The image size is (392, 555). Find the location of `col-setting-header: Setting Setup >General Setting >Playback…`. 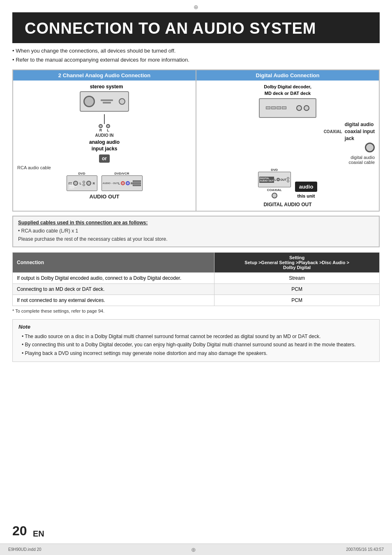

col-setting-header: Setting Setup >General Setting >Playback… is located at coordinates (297, 262).